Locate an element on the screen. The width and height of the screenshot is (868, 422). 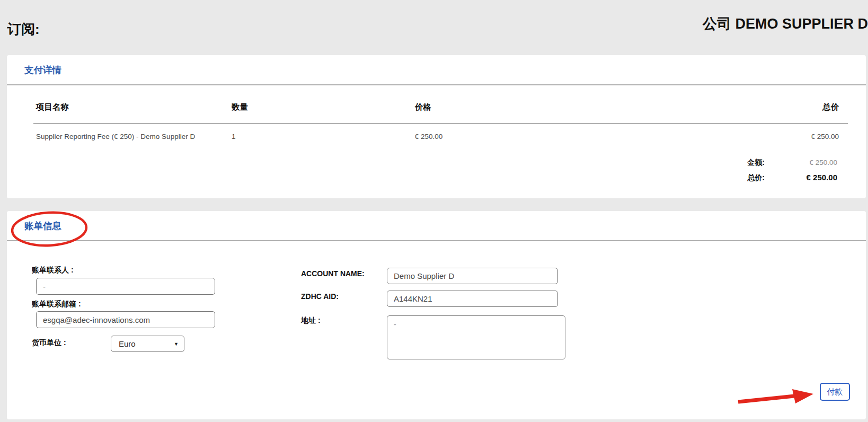
amount-value: € 250.00 is located at coordinates (801, 162).